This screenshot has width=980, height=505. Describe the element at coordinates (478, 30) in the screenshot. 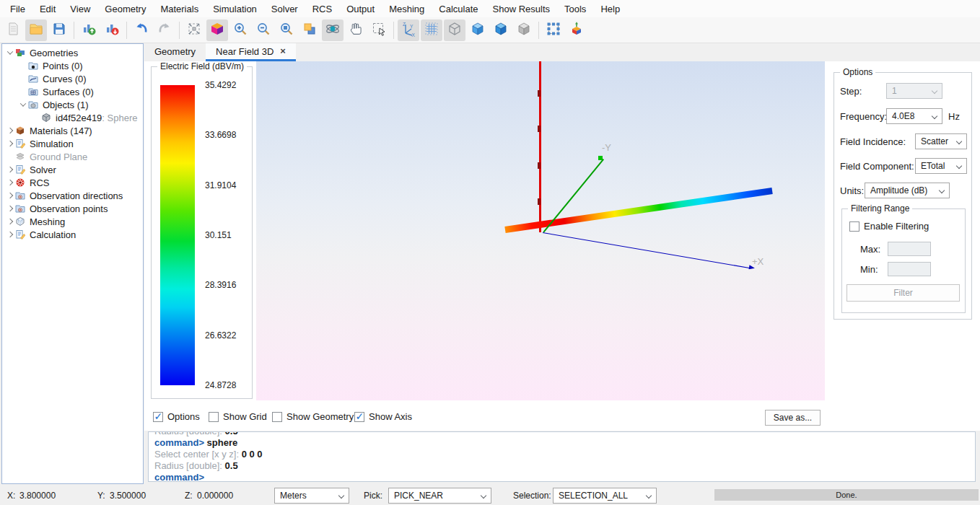

I see `shaded-view-button` at that location.